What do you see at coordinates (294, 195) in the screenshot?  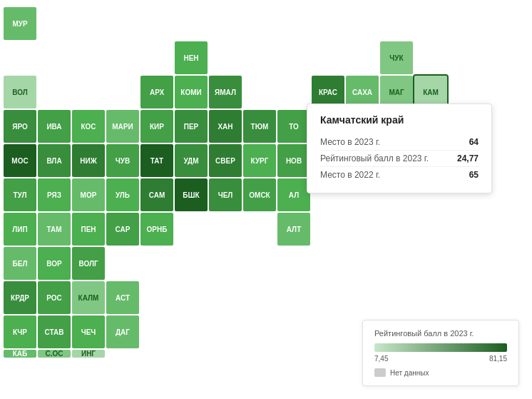 I see `map-cell-ал: АЛ` at bounding box center [294, 195].